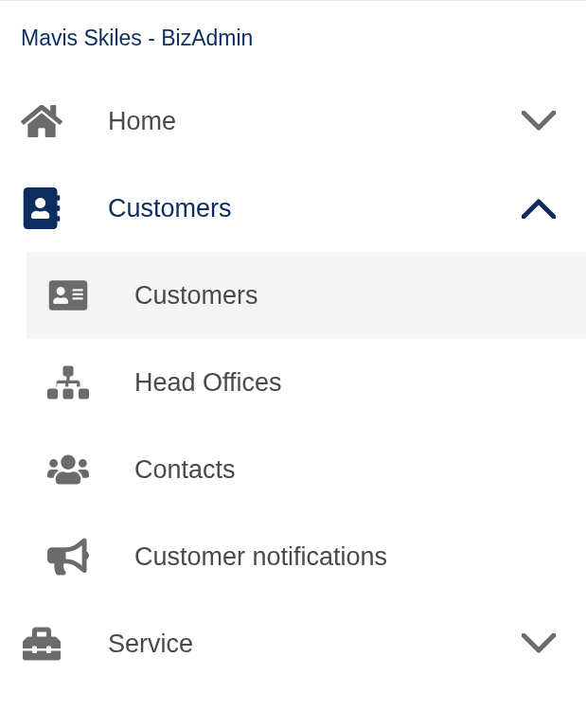 The height and width of the screenshot is (728, 586). What do you see at coordinates (68, 557) in the screenshot?
I see `bullhorn-icon` at bounding box center [68, 557].